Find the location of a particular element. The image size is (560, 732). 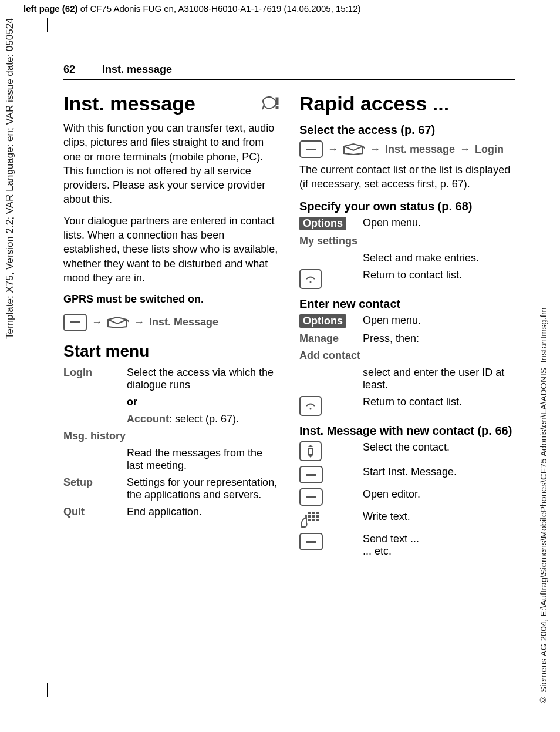

step-write-text: Write text. is located at coordinates (439, 517).